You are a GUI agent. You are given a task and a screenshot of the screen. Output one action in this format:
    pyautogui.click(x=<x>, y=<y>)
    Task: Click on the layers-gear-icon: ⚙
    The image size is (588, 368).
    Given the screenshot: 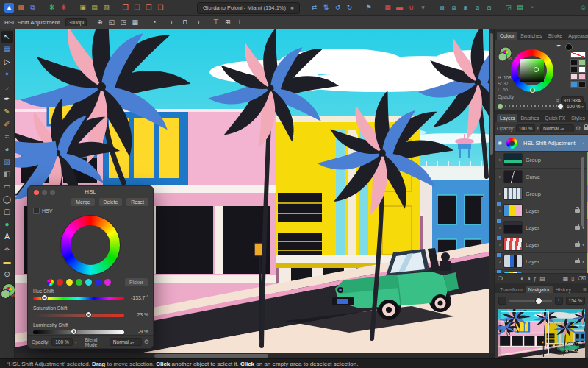 What is the action you would take?
    pyautogui.click(x=578, y=128)
    